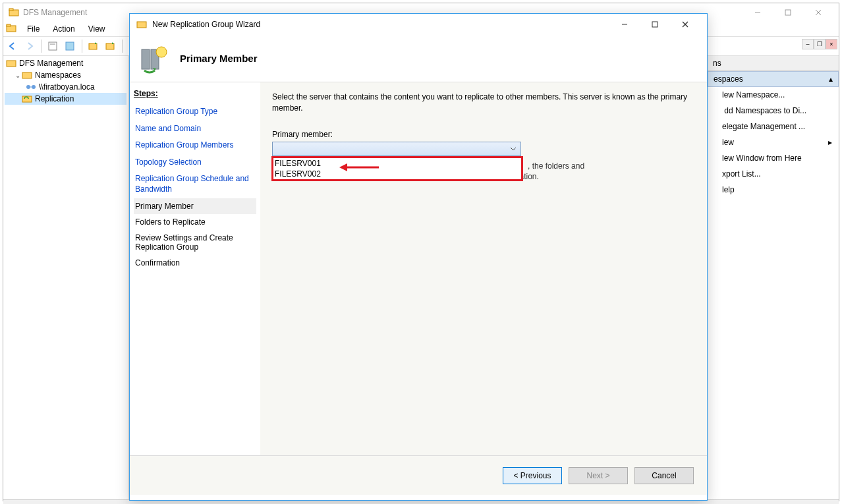  What do you see at coordinates (54, 99) in the screenshot?
I see `tree-replication-label: Replication` at bounding box center [54, 99].